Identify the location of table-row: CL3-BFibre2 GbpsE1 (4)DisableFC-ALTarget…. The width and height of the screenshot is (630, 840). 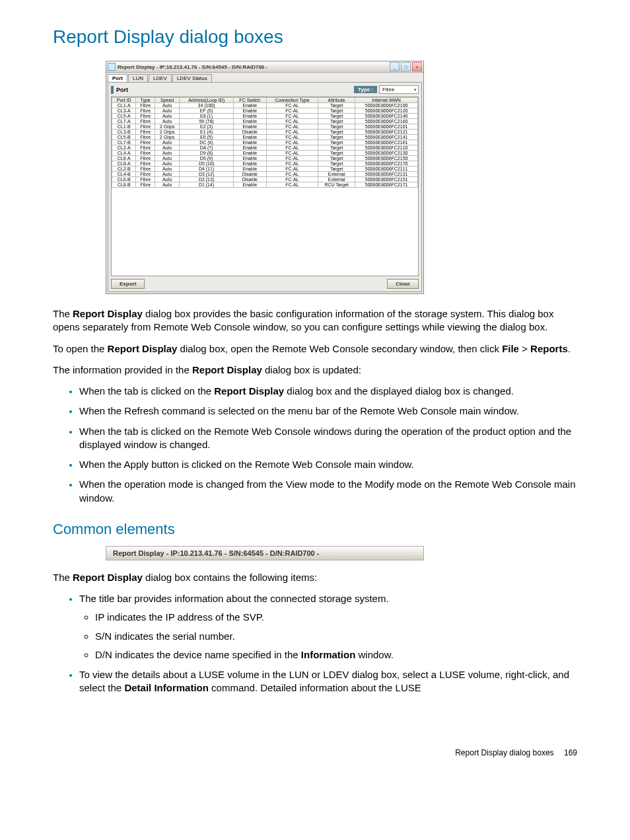
(265, 132).